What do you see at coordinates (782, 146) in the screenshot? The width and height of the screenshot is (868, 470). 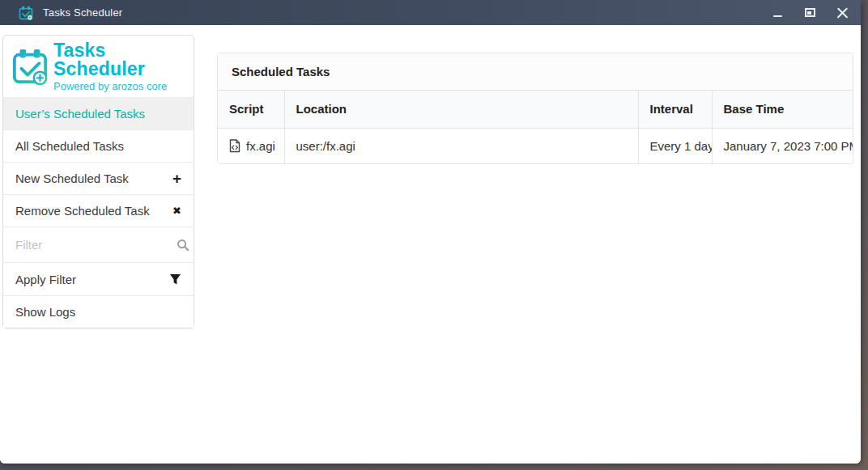 I see `task-base-time: January 7, 2023 7:00 PM` at bounding box center [782, 146].